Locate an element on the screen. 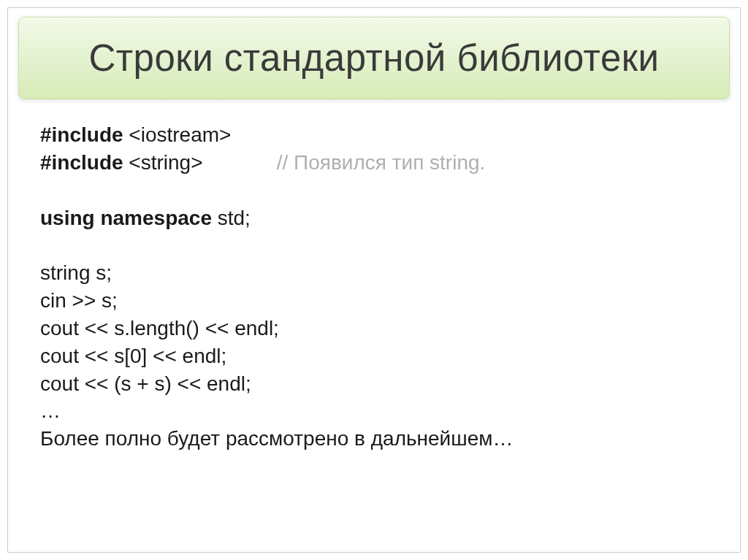 Image resolution: width=748 pixels, height=560 pixels. code-rest-2: <string> is located at coordinates (164, 162).